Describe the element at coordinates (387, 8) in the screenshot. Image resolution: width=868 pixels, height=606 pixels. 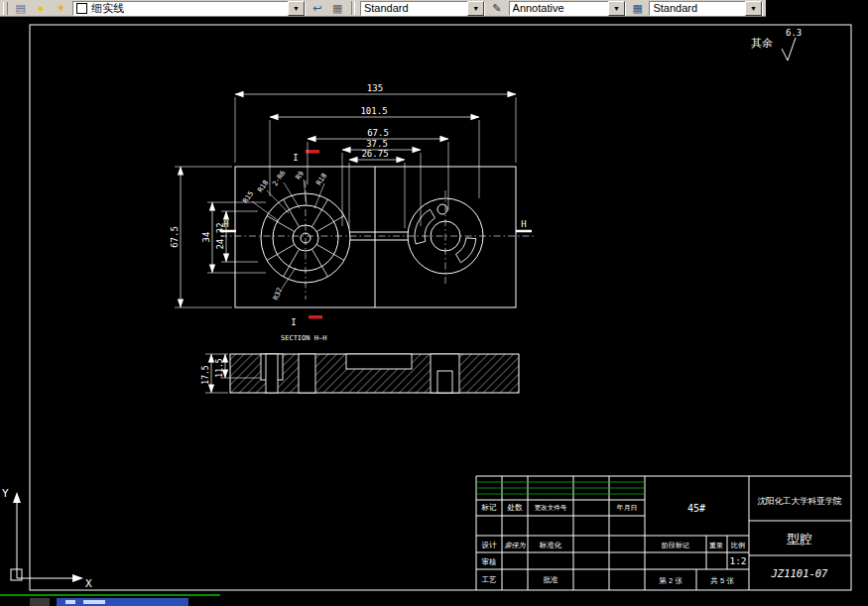
I see `text-style-value: Standard` at that location.